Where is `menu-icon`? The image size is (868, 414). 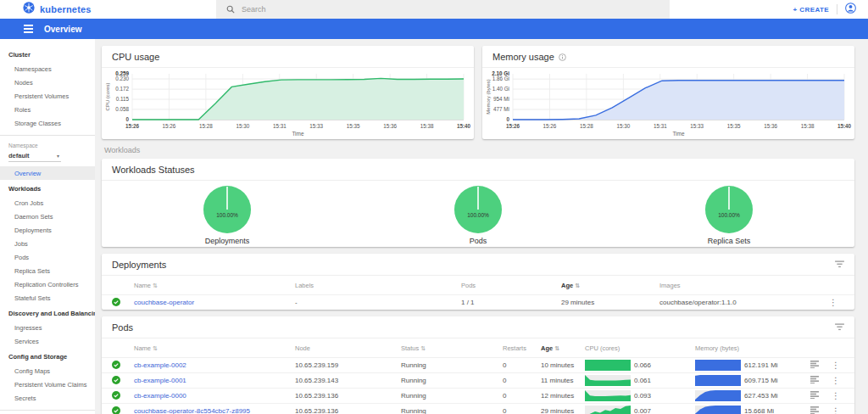
menu-icon is located at coordinates (29, 29).